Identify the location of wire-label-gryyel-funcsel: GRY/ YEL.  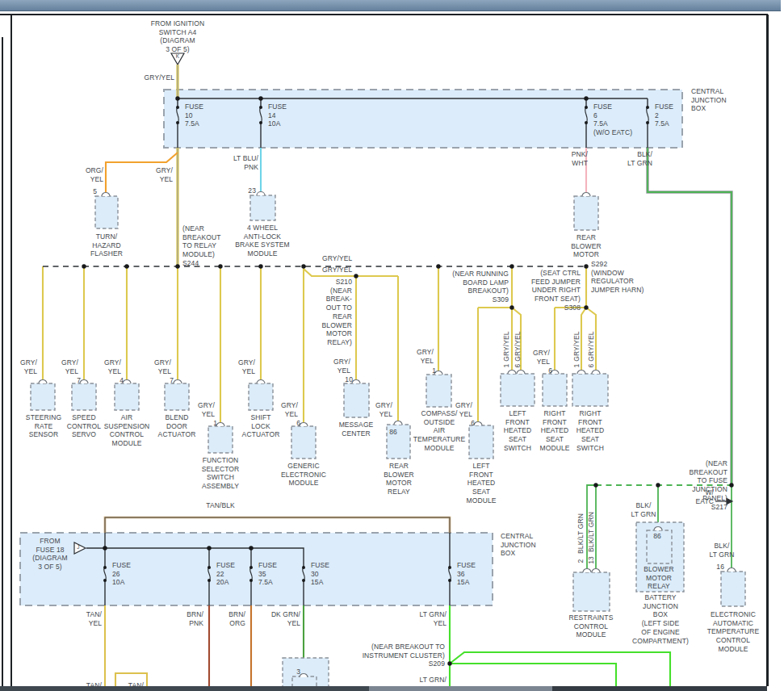
(207, 410).